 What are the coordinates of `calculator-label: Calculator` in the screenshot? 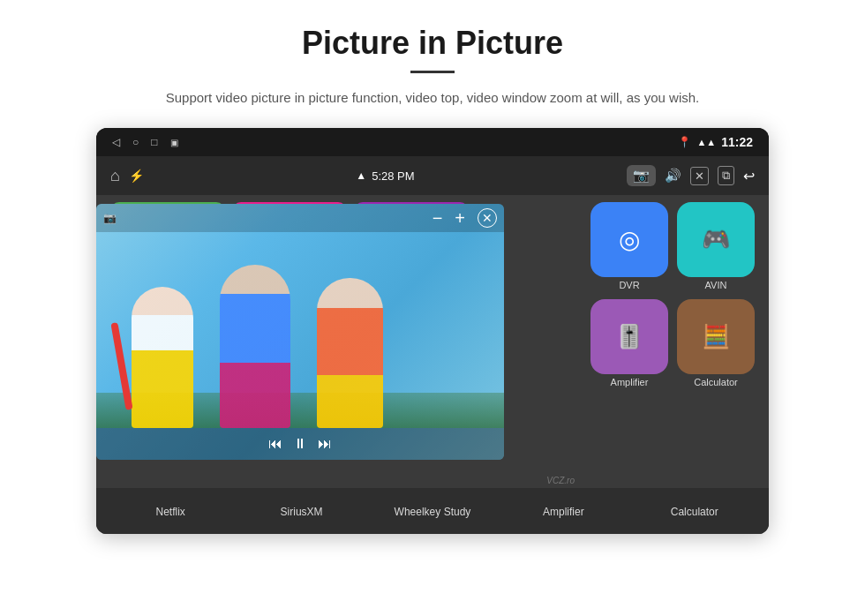 It's located at (716, 382).